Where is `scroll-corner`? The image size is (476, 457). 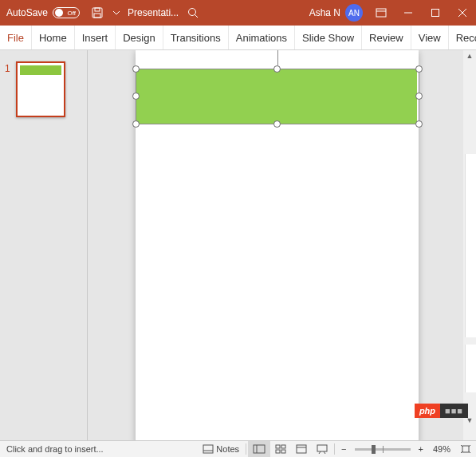
scroll-corner is located at coordinates (470, 433).